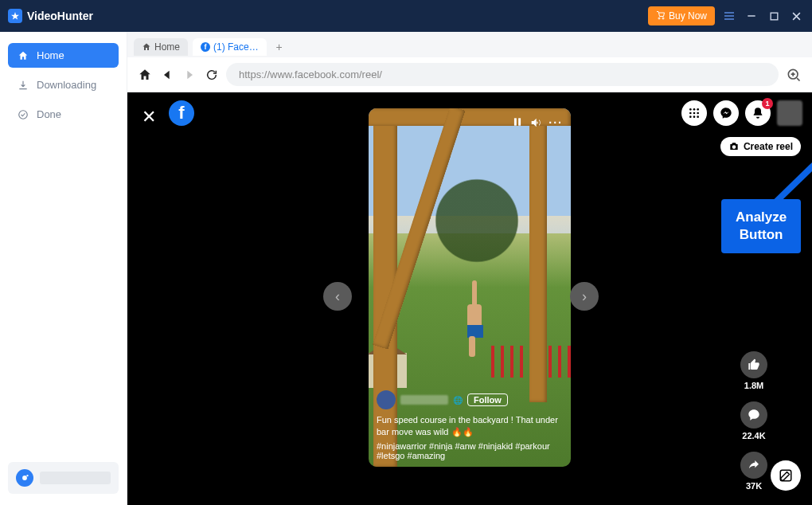 This screenshot has height=505, width=812. I want to click on url-input, so click(502, 75).